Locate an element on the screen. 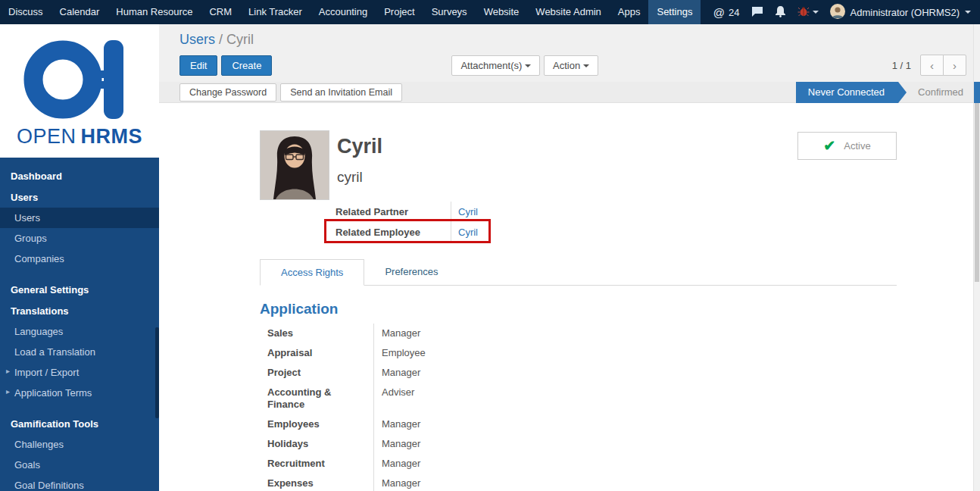 The height and width of the screenshot is (491, 980). sidebar-header-dashboard: Dashboard is located at coordinates (80, 176).